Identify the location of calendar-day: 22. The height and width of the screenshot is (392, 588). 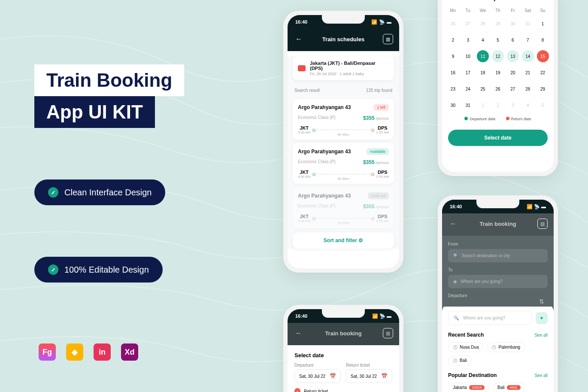
(543, 73).